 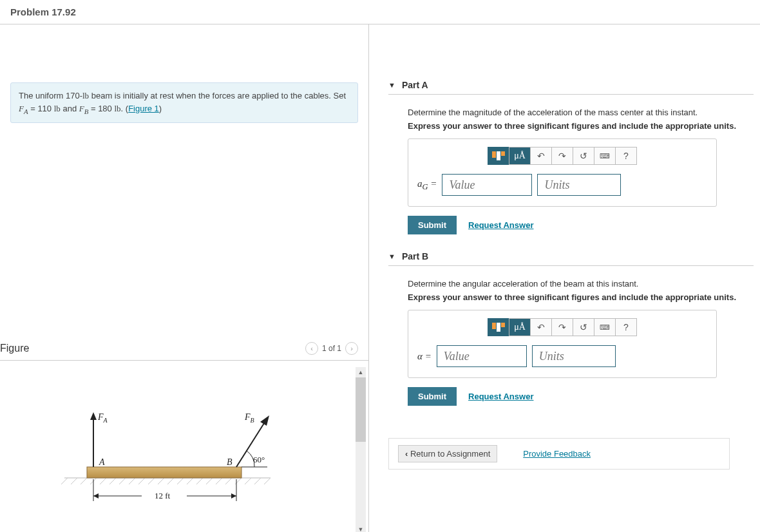 I want to click on next-figure-button: ›, so click(x=352, y=348).